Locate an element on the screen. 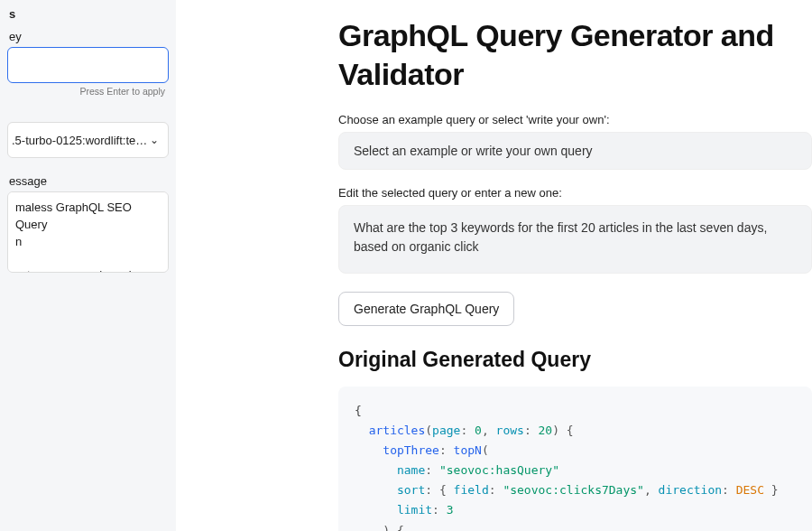  query-textarea is located at coordinates (576, 239).